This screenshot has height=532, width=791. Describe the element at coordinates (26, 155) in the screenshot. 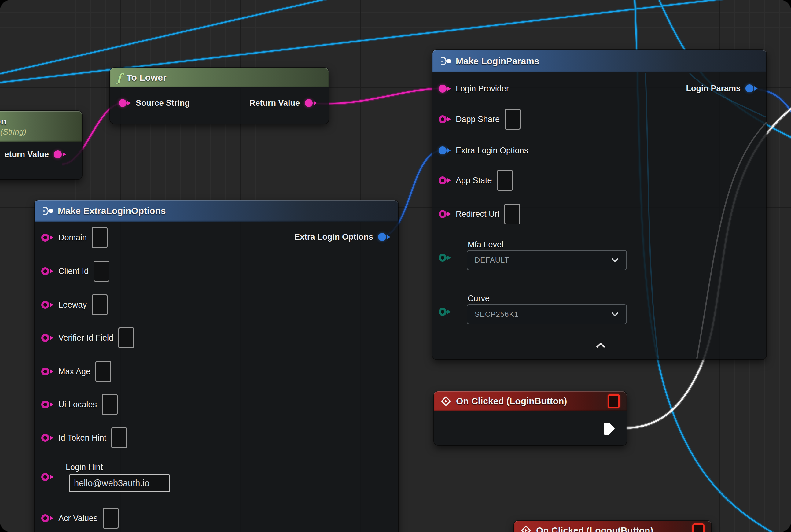

I see `return-value-label: eturn Value` at that location.